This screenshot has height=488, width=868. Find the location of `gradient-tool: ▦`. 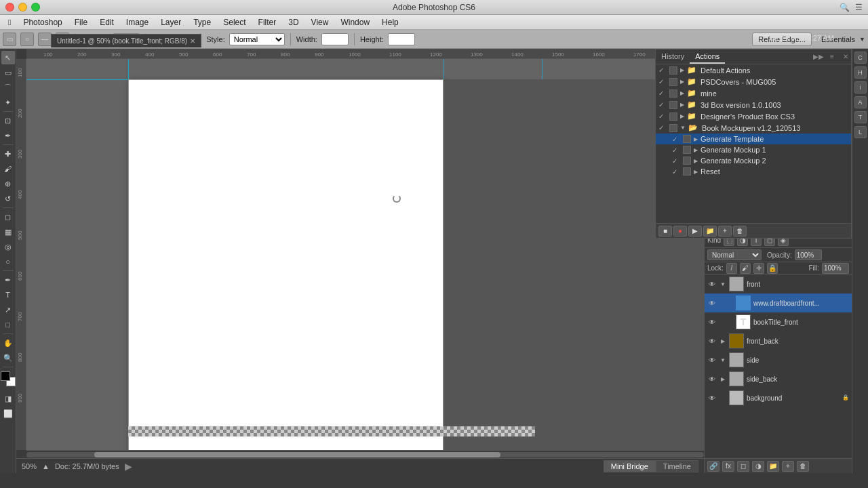

gradient-tool: ▦ is located at coordinates (8, 232).